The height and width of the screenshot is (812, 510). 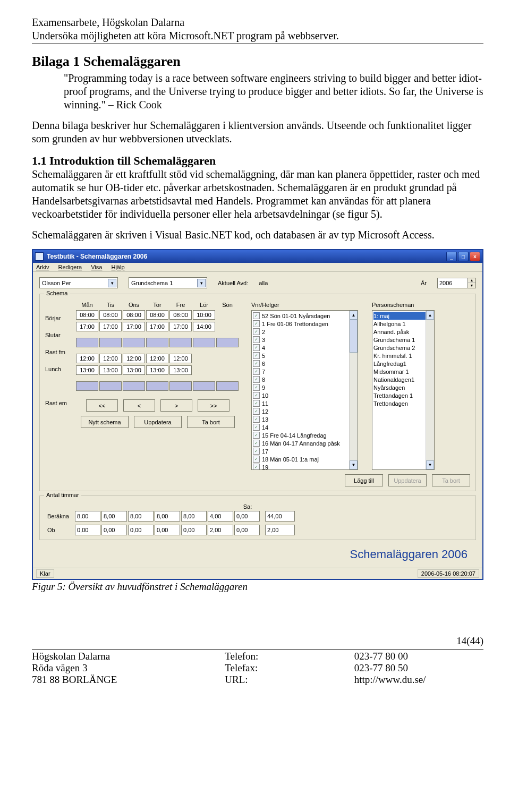 I want to click on new-schema-button: Nytt schema, so click(x=105, y=422).